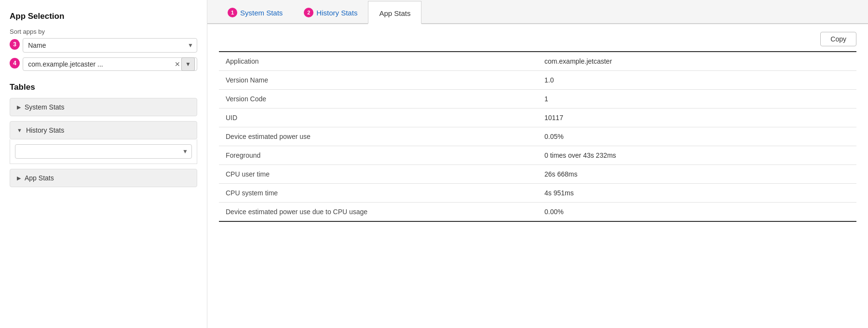 This screenshot has width=868, height=328. What do you see at coordinates (378, 212) in the screenshot?
I see `stat-key: Device estimated power use due to CPU us…` at bounding box center [378, 212].